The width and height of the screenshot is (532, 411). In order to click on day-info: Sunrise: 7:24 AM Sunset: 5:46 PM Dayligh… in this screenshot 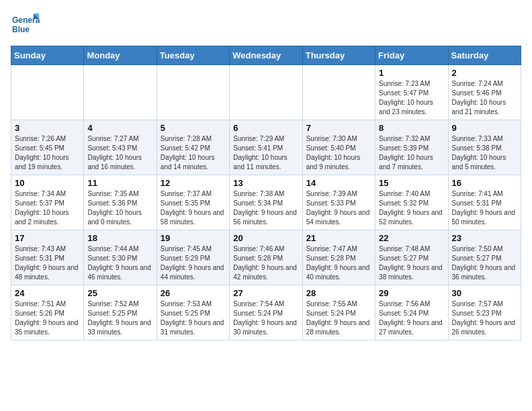, I will do `click(485, 98)`.